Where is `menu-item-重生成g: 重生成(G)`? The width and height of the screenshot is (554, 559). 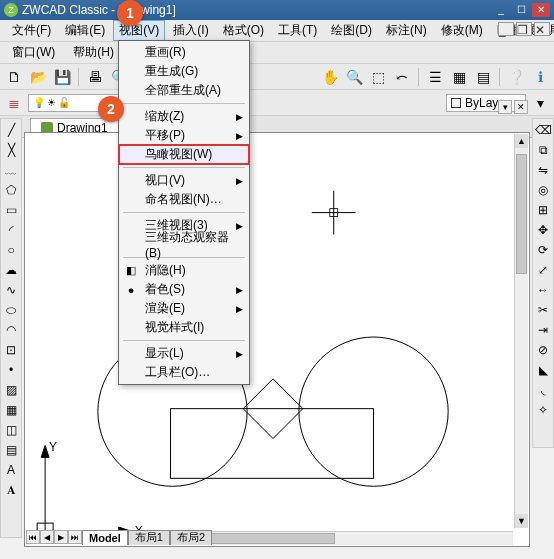
menu-item-重生成g: 重生成(G) is located at coordinates (184, 72).